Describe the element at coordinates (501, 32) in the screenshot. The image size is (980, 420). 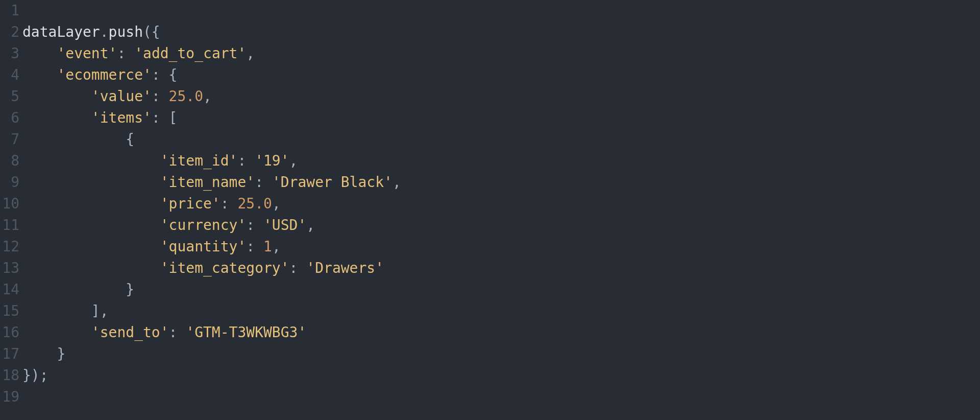
I see `code-line: dataLayer.push({` at that location.